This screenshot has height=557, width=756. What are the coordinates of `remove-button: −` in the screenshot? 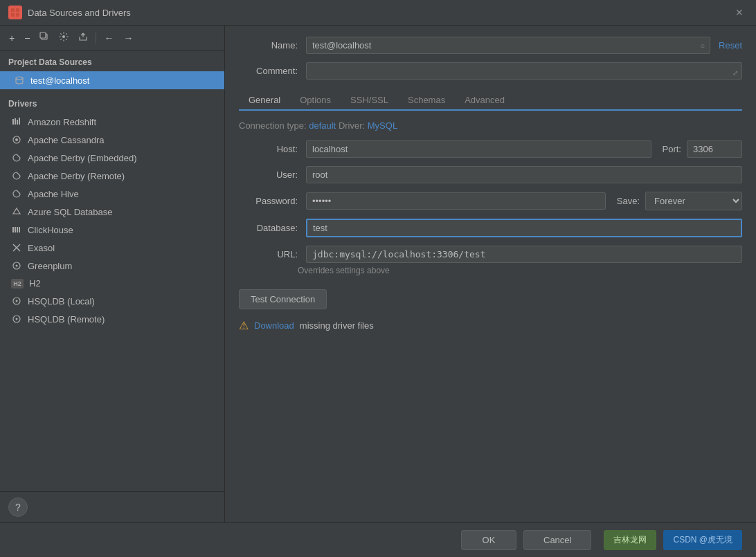 It's located at (27, 38).